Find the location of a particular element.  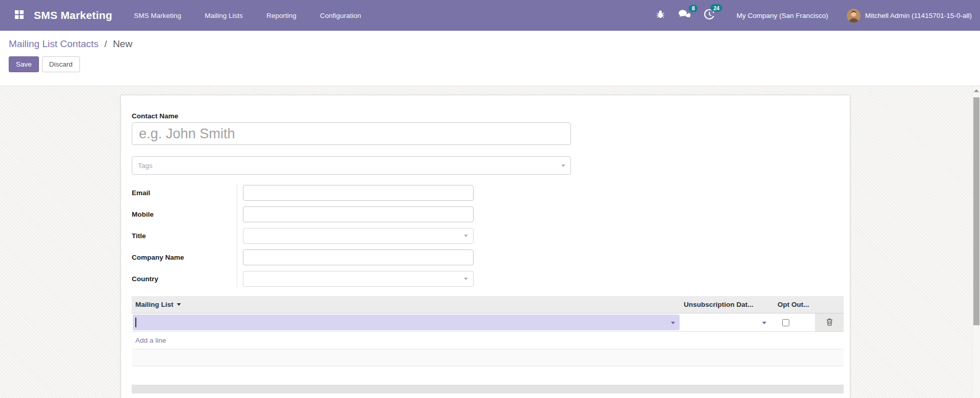

chat-icon is located at coordinates (684, 15).